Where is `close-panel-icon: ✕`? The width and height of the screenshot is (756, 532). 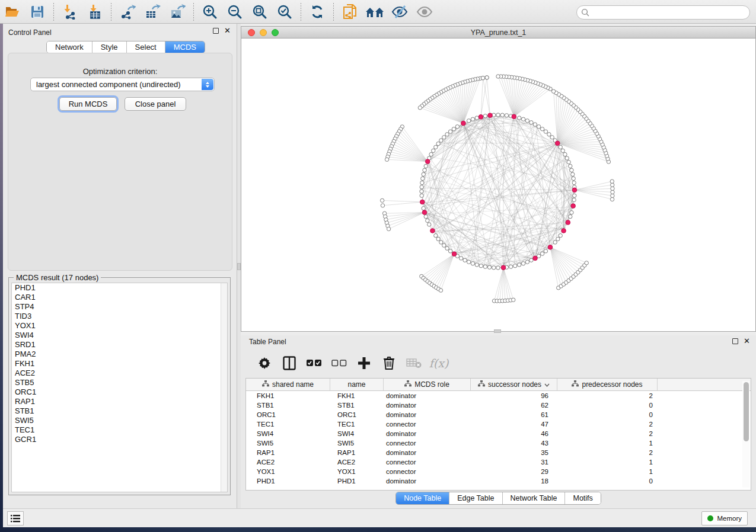
close-panel-icon: ✕ is located at coordinates (747, 341).